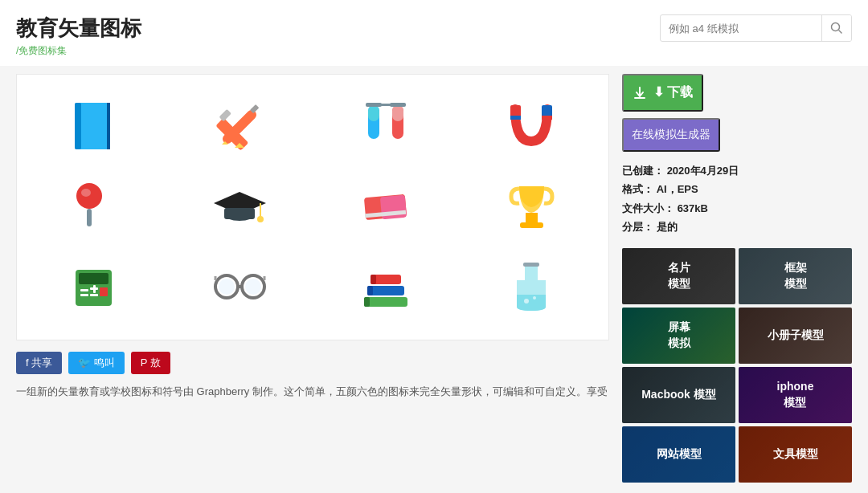  Describe the element at coordinates (693, 209) in the screenshot. I see `meta-filesize-value: 637kB` at that location.